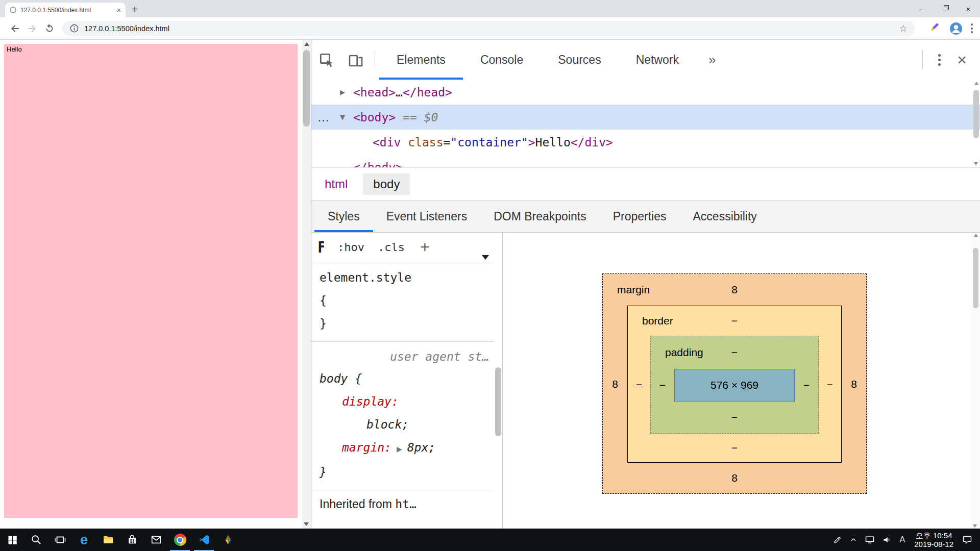 The width and height of the screenshot is (980, 551). What do you see at coordinates (351, 247) in the screenshot?
I see `toggle-hover-state-button: :hov` at bounding box center [351, 247].